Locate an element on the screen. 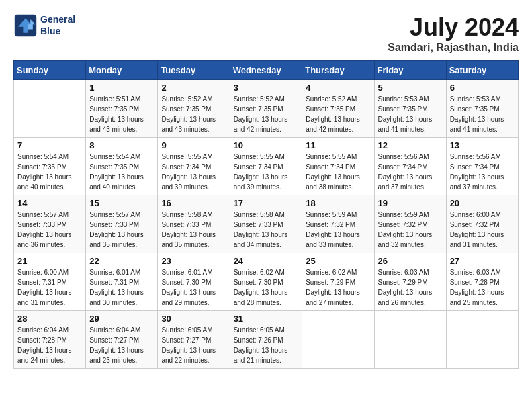 The height and width of the screenshot is (411, 532). calendar-cell: 7Sunrise: 5:54 AM Sunset: 7:35 PM Daylig… is located at coordinates (50, 167).